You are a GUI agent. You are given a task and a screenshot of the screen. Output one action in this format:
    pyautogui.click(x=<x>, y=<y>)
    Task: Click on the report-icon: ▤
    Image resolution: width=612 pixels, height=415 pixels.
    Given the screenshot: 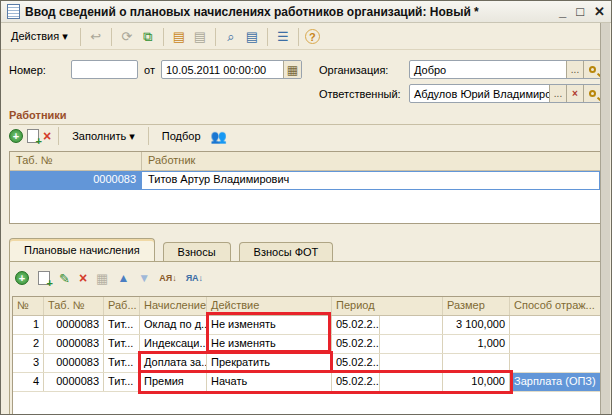 What is the action you would take?
    pyautogui.click(x=252, y=37)
    